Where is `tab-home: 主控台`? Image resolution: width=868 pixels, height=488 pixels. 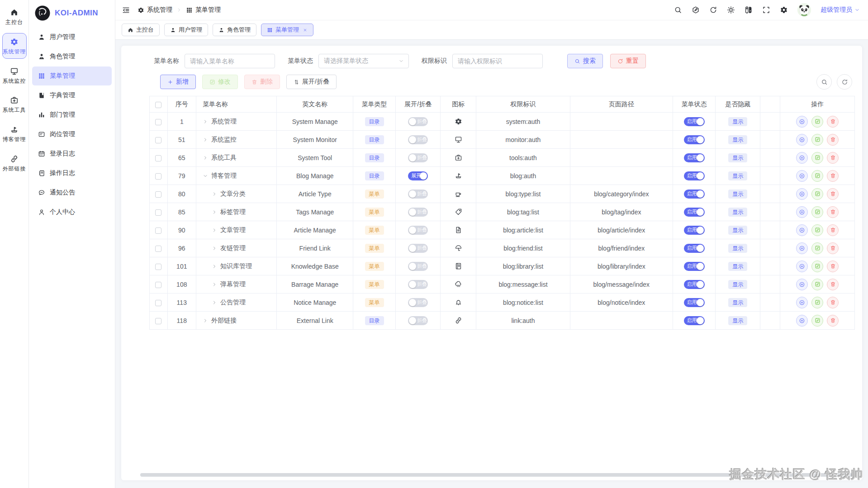
tab-home: 主控台 is located at coordinates (141, 30).